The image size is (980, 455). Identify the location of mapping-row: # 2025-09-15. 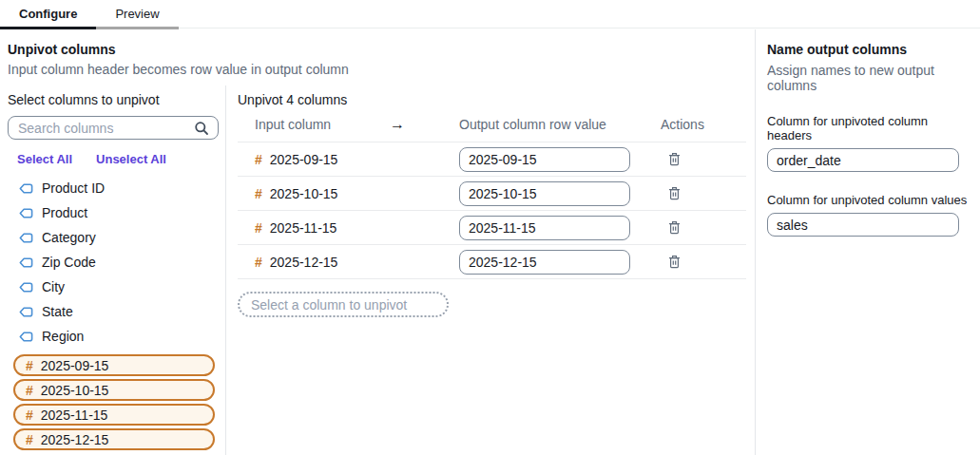
(492, 160).